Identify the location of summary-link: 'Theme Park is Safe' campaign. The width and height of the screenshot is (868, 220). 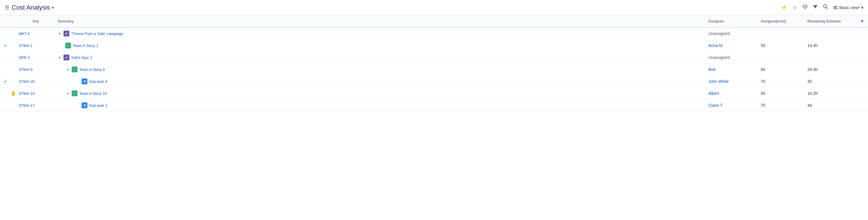
(97, 34).